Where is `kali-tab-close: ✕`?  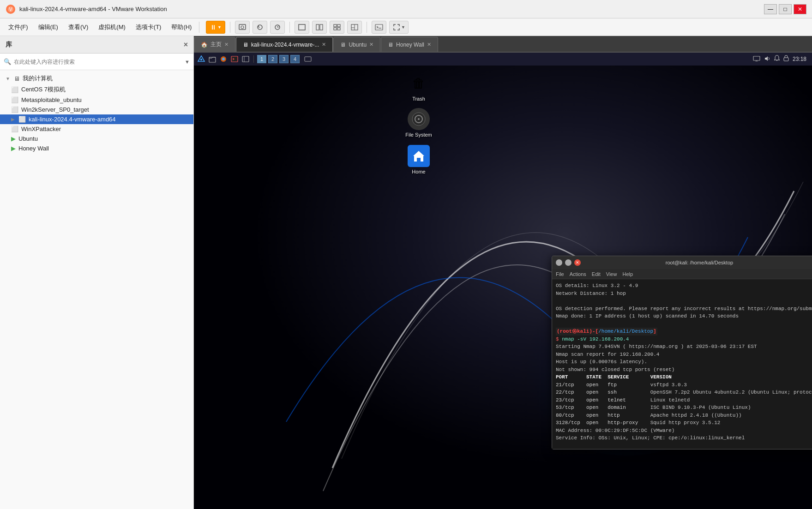
kali-tab-close: ✕ is located at coordinates (324, 44).